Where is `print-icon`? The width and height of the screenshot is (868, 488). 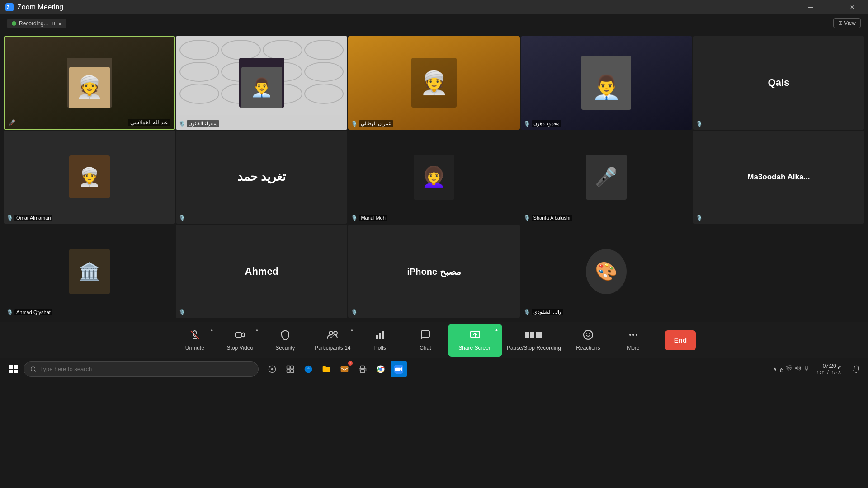
print-icon is located at coordinates (363, 369).